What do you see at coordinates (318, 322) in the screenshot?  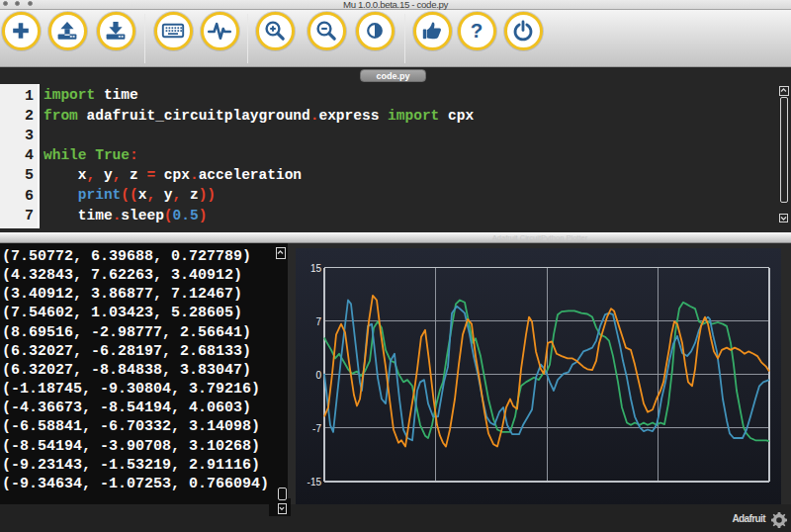 I see `svg-text: 7` at bounding box center [318, 322].